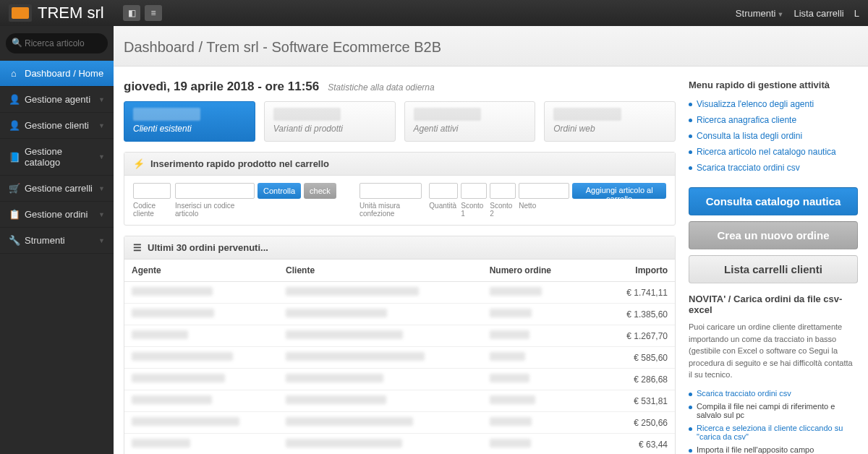 The height and width of the screenshot is (454, 868). What do you see at coordinates (56, 126) in the screenshot?
I see `nav-label: Gestione clienti` at bounding box center [56, 126].